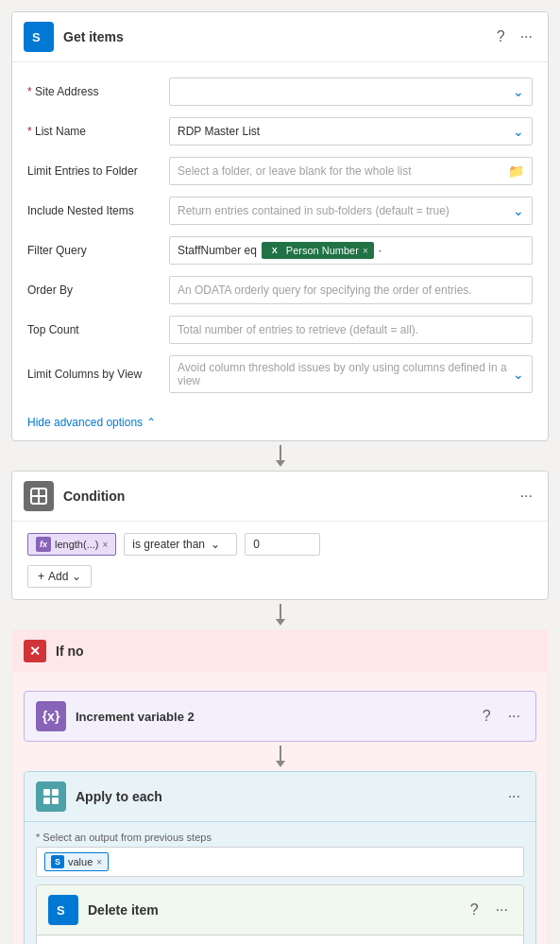  I want to click on value-token: S value ×, so click(76, 862).